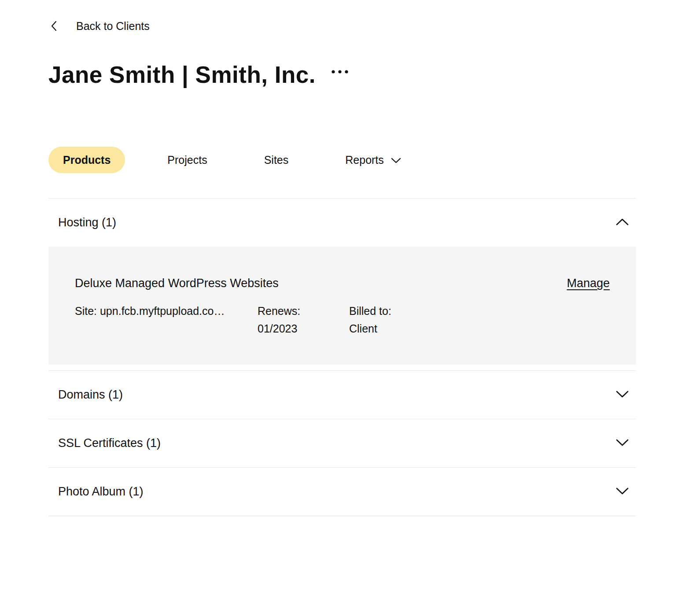 The image size is (700, 591). What do you see at coordinates (340, 71) in the screenshot?
I see `more-options-button` at bounding box center [340, 71].